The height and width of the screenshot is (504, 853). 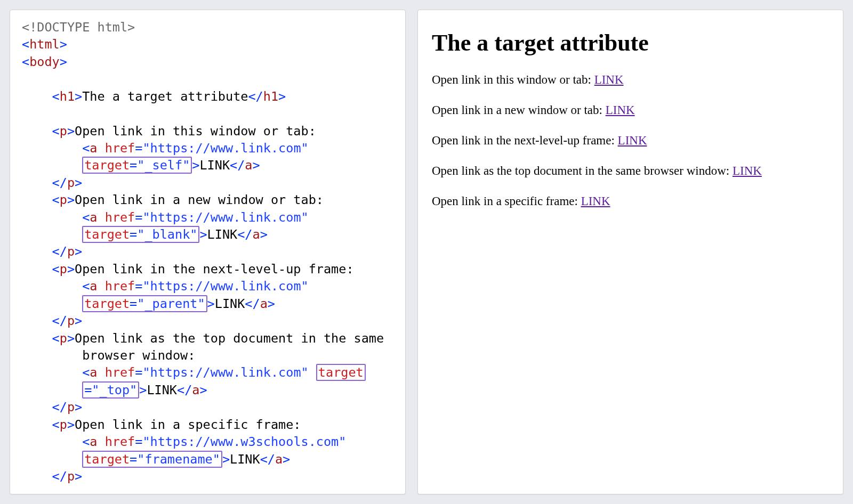 I want to click on preview-line-2: Open link in a new window or tab: LINK, so click(x=630, y=110).